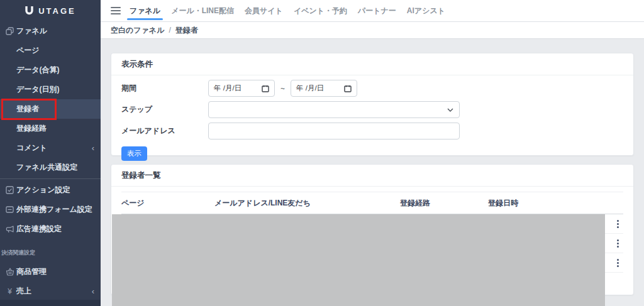  I want to click on top-navigation: ファネル メール・LINE配信 会員サイト イベント・予約 パートナー AIアシ…, so click(372, 11).